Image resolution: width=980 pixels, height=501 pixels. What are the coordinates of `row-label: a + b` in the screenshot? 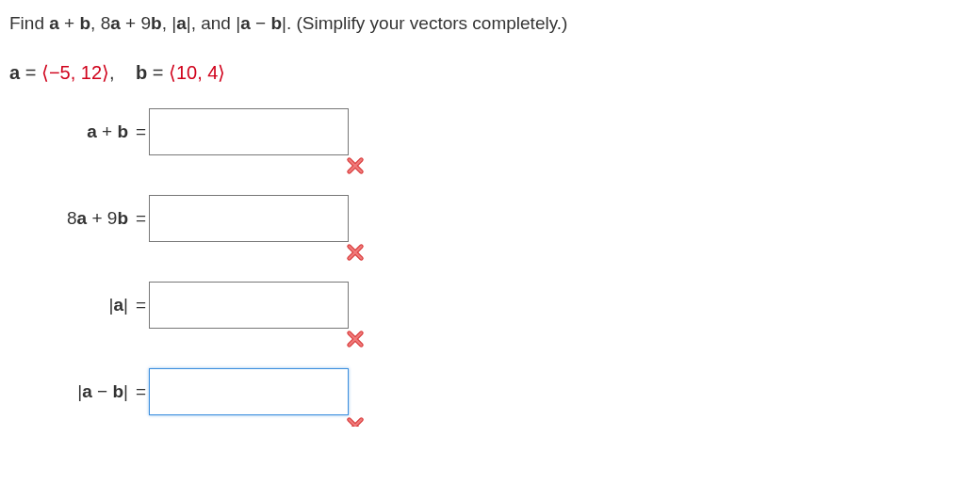 It's located at (69, 132).